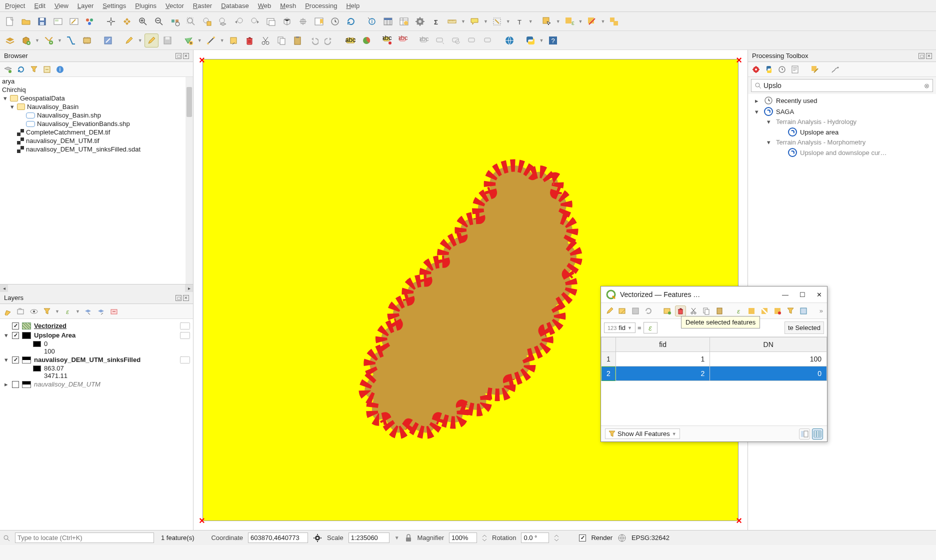  I want to click on model-script-icon, so click(769, 70).